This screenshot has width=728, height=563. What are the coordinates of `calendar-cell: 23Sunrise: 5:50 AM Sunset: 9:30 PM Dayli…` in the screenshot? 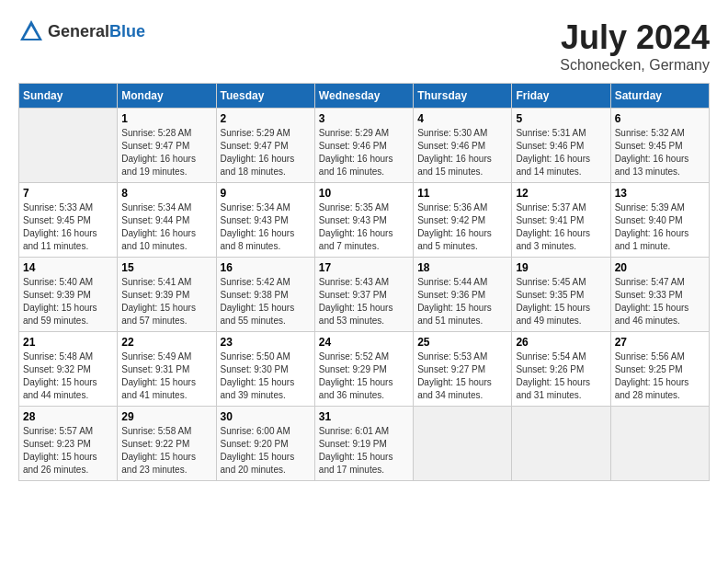 It's located at (265, 370).